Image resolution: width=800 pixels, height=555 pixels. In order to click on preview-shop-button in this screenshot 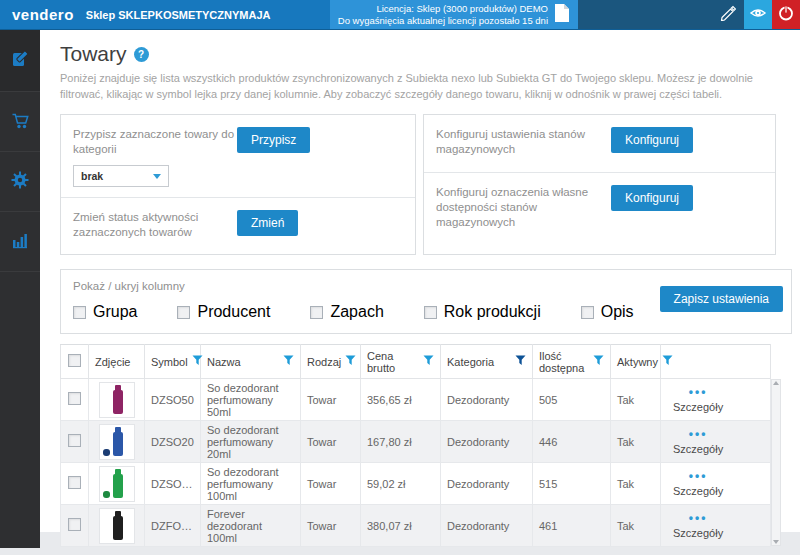, I will do `click(758, 14)`.